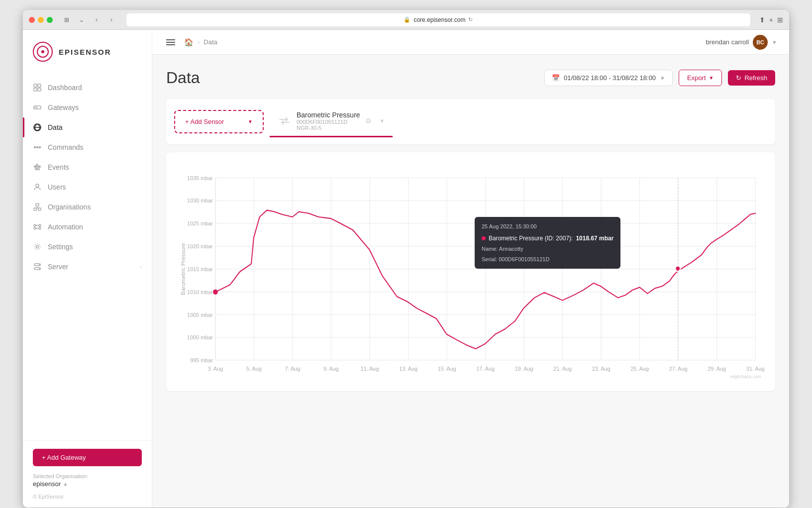 This screenshot has width=812, height=508. Describe the element at coordinates (200, 269) in the screenshot. I see `svg-text: 1015 mbar` at that location.